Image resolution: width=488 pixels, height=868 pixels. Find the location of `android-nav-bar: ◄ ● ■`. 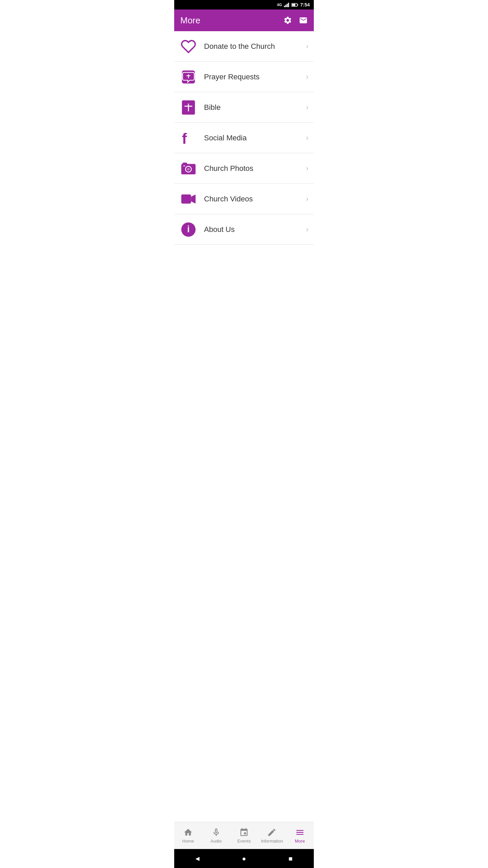

android-nav-bar: ◄ ● ■ is located at coordinates (244, 859).